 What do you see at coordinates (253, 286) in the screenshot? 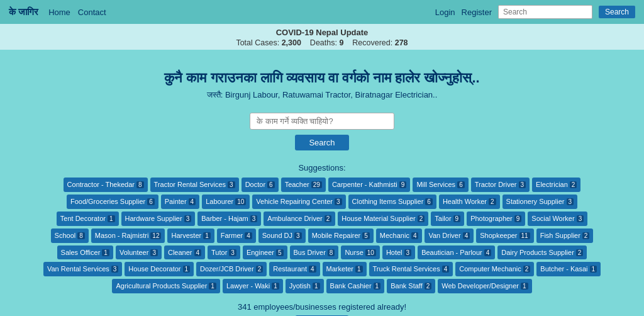
I see `suggestion-tag: Lawyer - Waki1` at bounding box center [253, 286].